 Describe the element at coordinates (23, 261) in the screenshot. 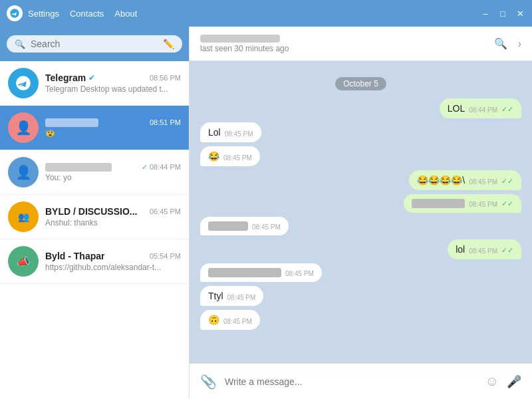

I see `avatar: 📣` at that location.